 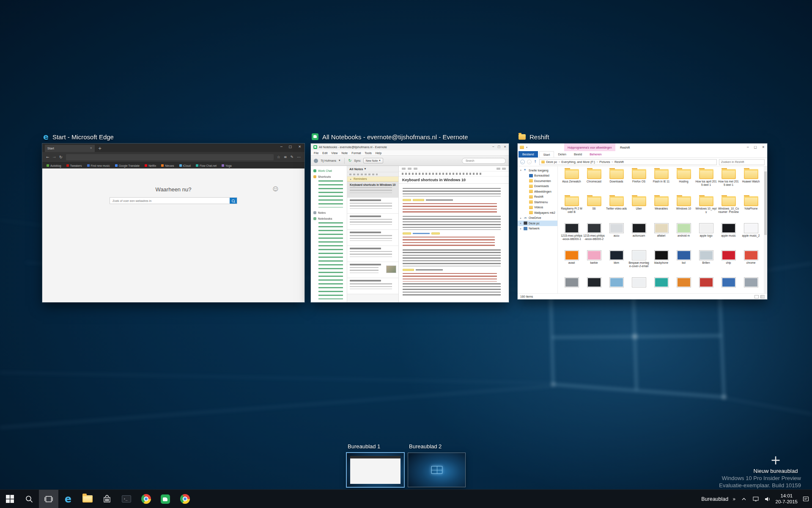 What do you see at coordinates (165, 499) in the screenshot?
I see `taskbar-evernote-button` at bounding box center [165, 499].